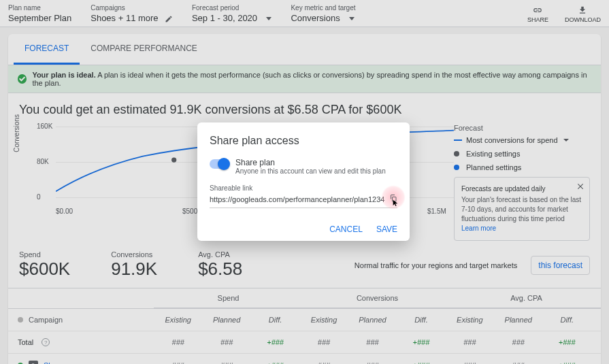  Describe the element at coordinates (303, 201) in the screenshot. I see `shareable-link-field: https://googleads.com/performanceplanner…` at that location.